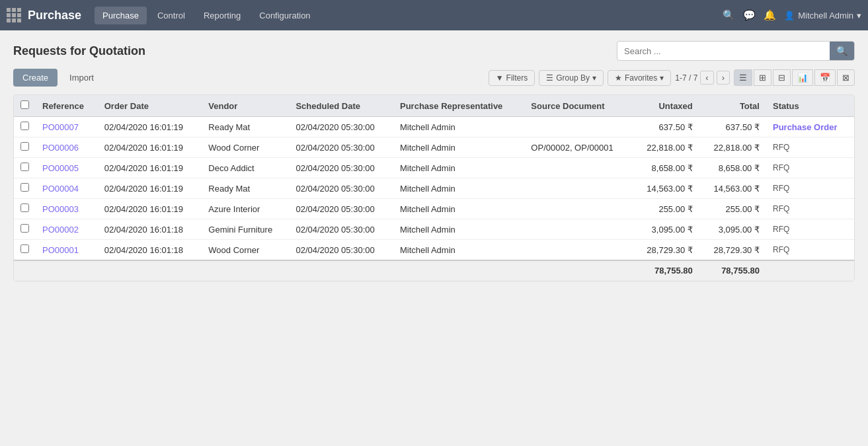 Image resolution: width=868 pixels, height=446 pixels. Describe the element at coordinates (732, 230) in the screenshot. I see `cell-total: 3,095.00 ₹` at that location.